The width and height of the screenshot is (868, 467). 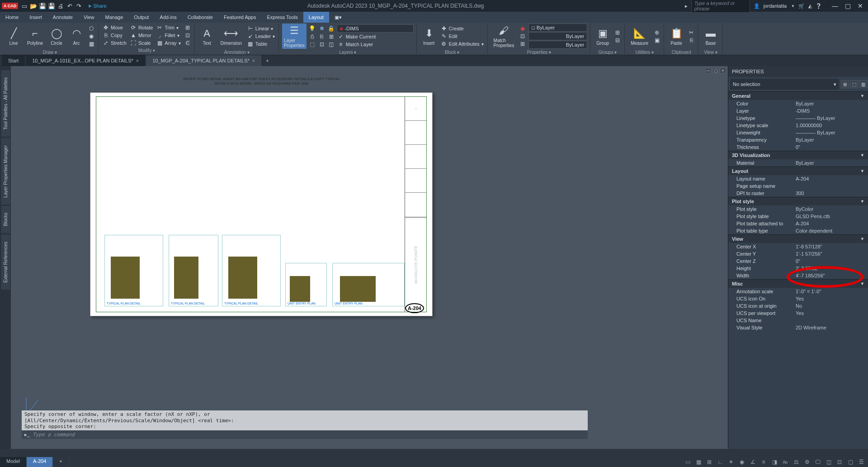 What do you see at coordinates (91, 36) in the screenshot?
I see `draw-misc2: ◉` at bounding box center [91, 36].